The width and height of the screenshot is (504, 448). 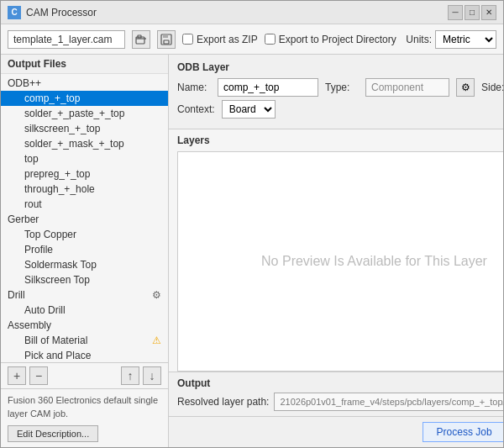 What do you see at coordinates (84, 407) in the screenshot?
I see `description-text: Fusion 360 Electronics default single la…` at bounding box center [84, 407].